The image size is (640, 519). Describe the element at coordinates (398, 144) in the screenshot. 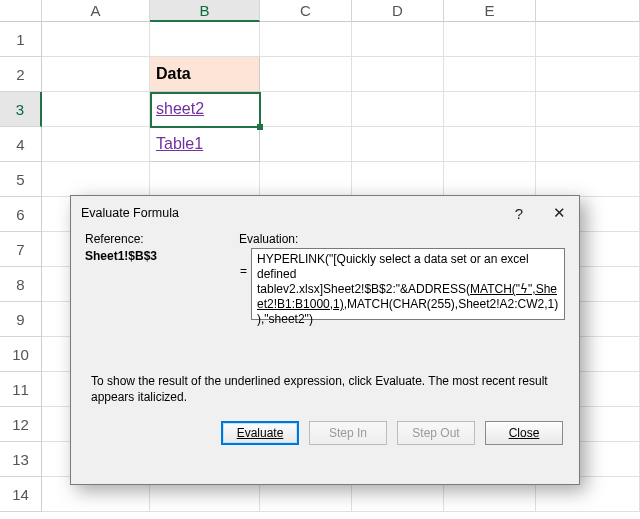

I see `cell-D4` at that location.